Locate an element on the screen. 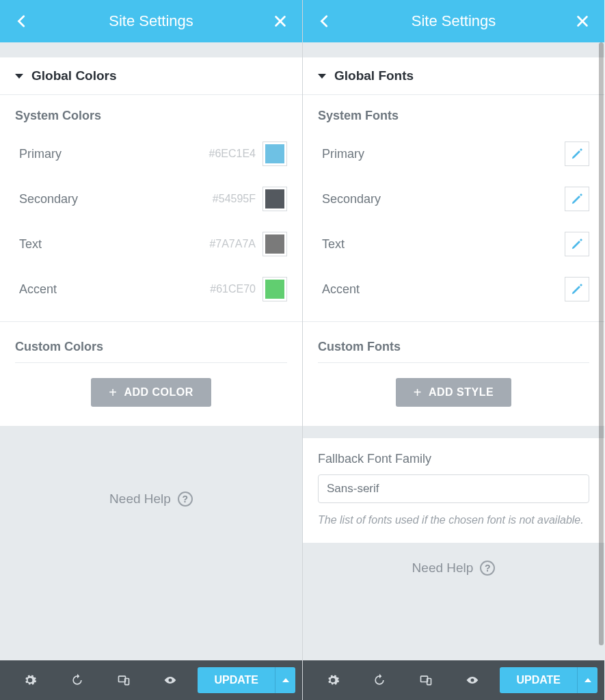 The image size is (605, 700). color-name: Accent is located at coordinates (112, 290).